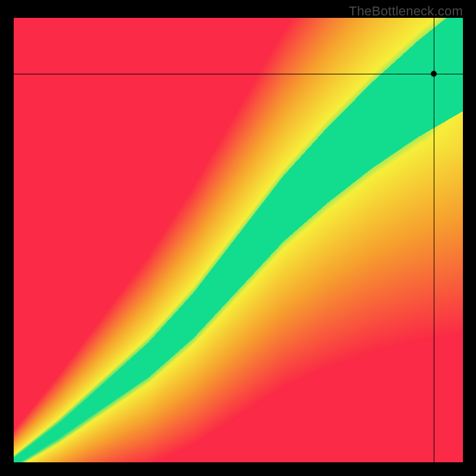 This screenshot has width=476, height=476. I want to click on watermark-text: TheBottleneck.com, so click(406, 11).